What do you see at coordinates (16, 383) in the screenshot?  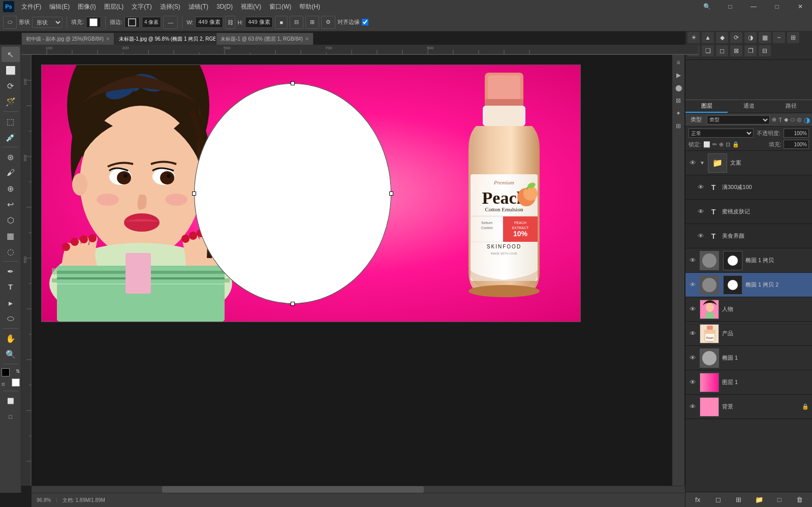 I see `background-color` at bounding box center [16, 383].